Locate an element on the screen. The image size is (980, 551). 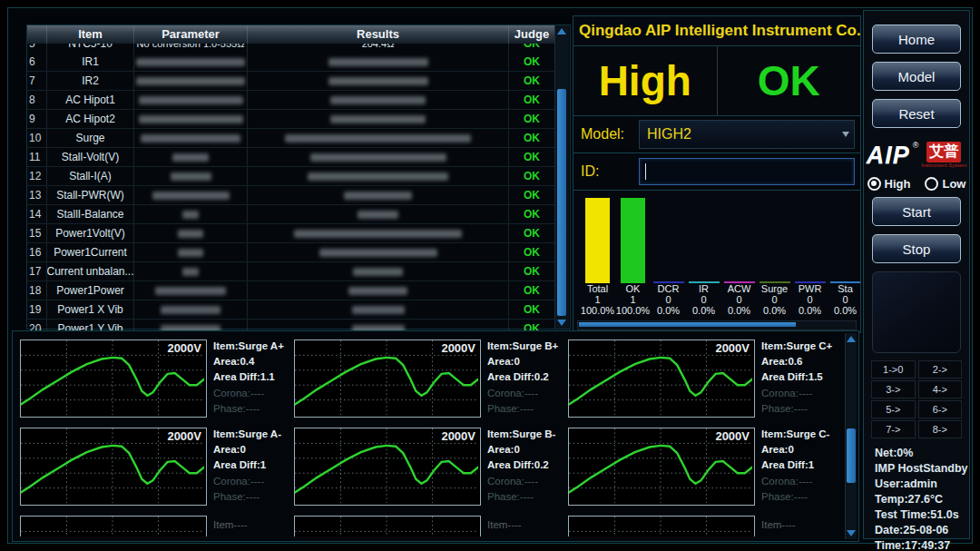
io-cell-3: 3-> is located at coordinates (893, 389).